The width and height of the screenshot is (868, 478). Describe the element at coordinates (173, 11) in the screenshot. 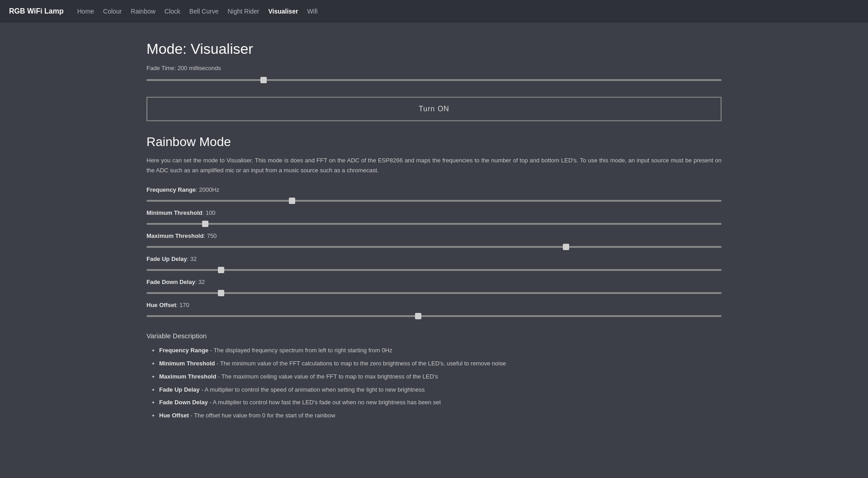

I see `nav-link-clock: Clock` at that location.